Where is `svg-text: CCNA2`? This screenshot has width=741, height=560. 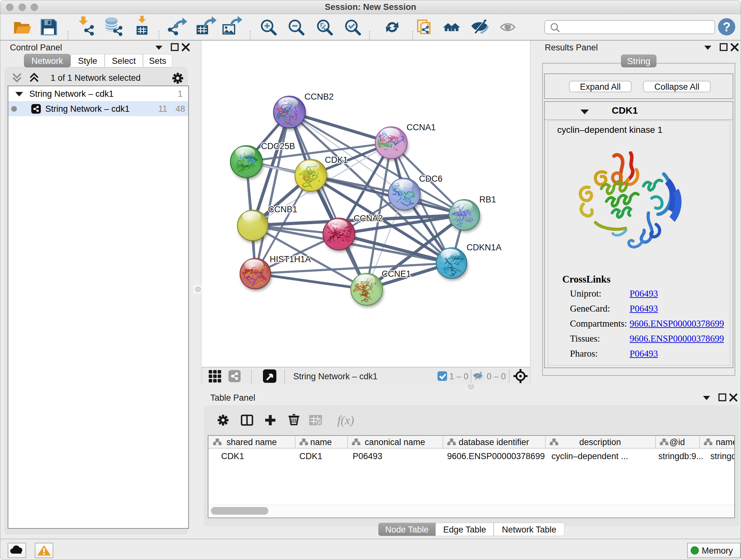
svg-text: CCNA2 is located at coordinates (368, 219).